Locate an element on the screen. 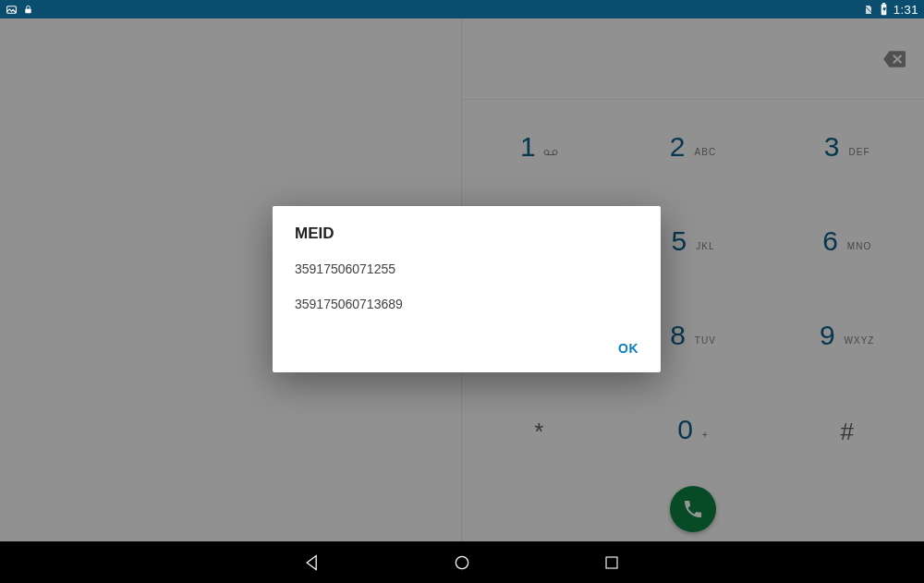 This screenshot has width=924, height=583. no-sim-icon is located at coordinates (869, 9).